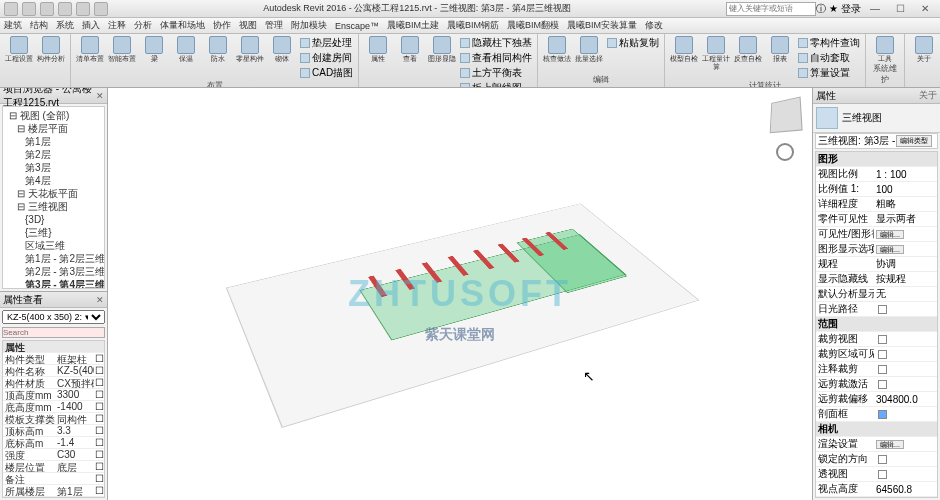 This screenshot has height=500, width=940. Describe the element at coordinates (876, 220) in the screenshot. I see `prop-row: 零件可见性显示两者` at that location.